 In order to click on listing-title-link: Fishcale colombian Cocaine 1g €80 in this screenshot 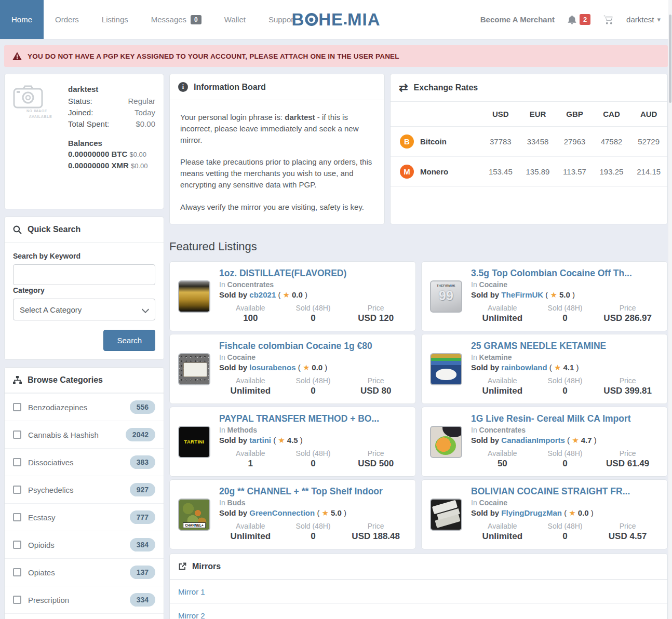, I will do `click(313, 346)`.